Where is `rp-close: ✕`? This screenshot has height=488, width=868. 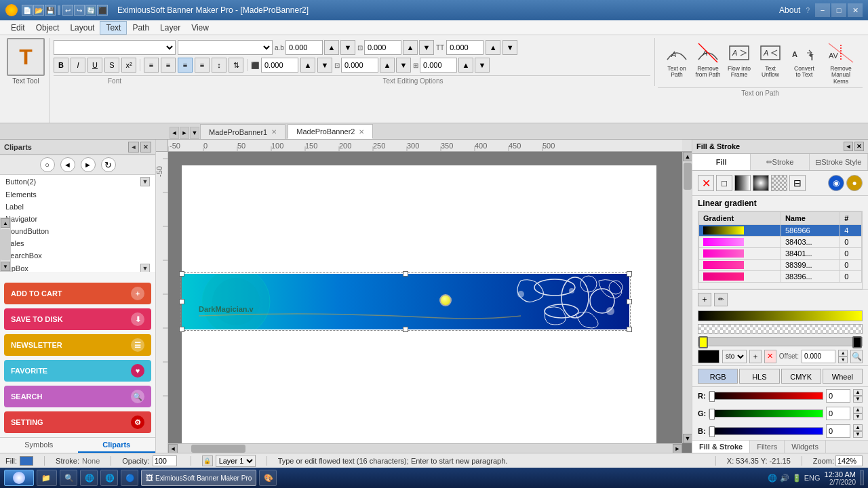 rp-close: ✕ is located at coordinates (859, 146).